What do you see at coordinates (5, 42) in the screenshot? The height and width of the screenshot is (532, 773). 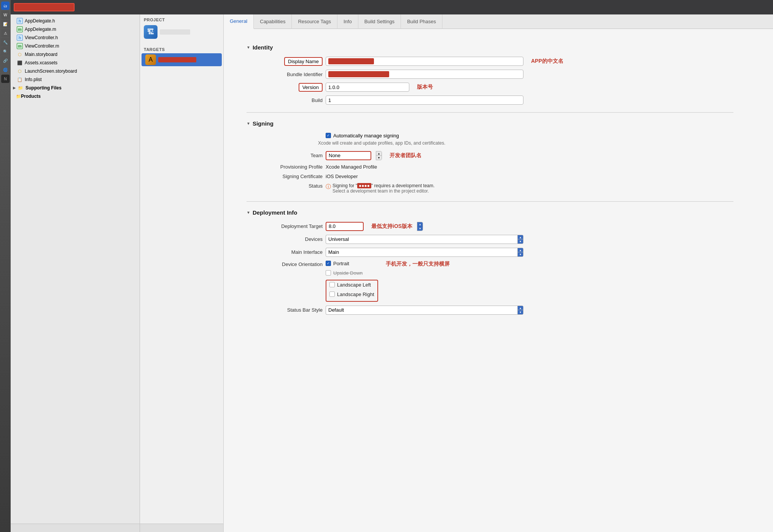 I see `dock-icon-5: 🔧` at bounding box center [5, 42].